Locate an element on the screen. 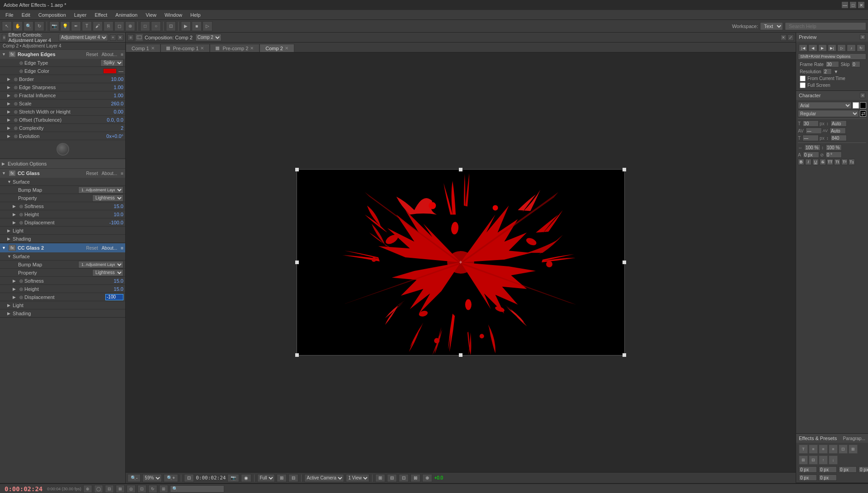  char-kerning-input is located at coordinates (814, 131).